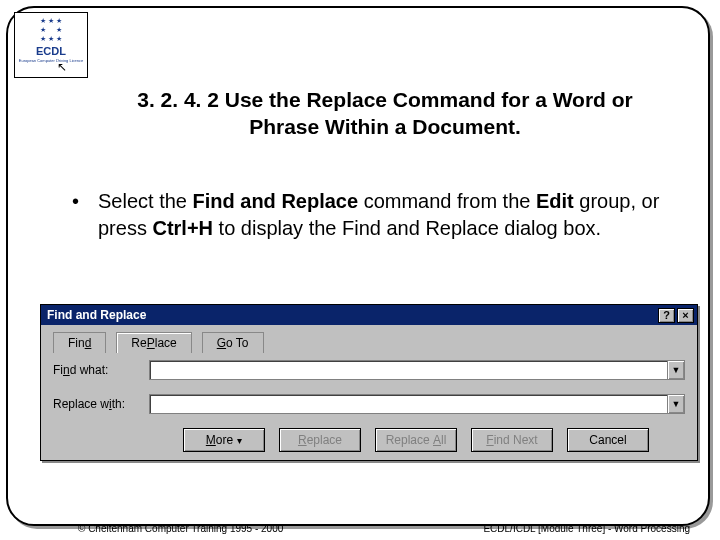 The image size is (720, 540). Describe the element at coordinates (51, 45) in the screenshot. I see `ecdl-logo: ECDL European Computer Driving Licence ↖` at that location.